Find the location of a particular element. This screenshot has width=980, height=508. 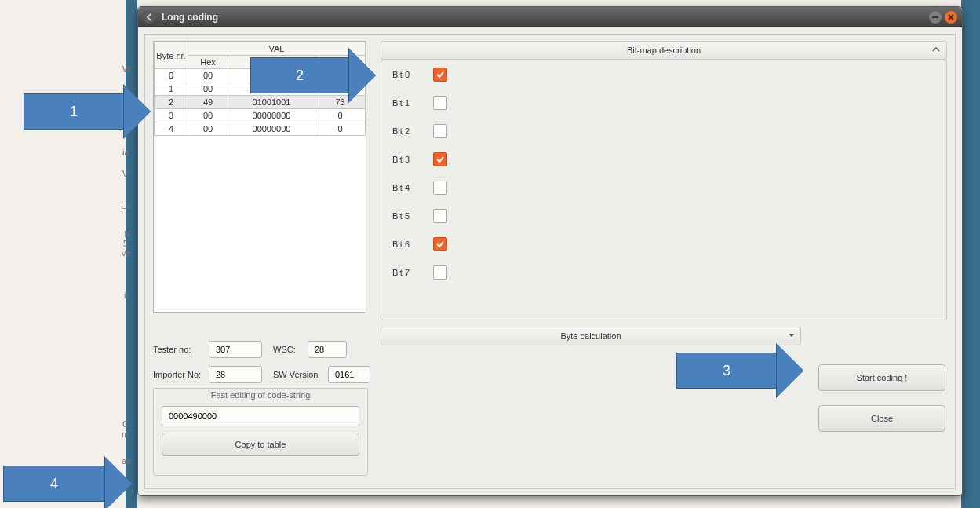

bitmap-header: Bit-map description is located at coordinates (664, 50).